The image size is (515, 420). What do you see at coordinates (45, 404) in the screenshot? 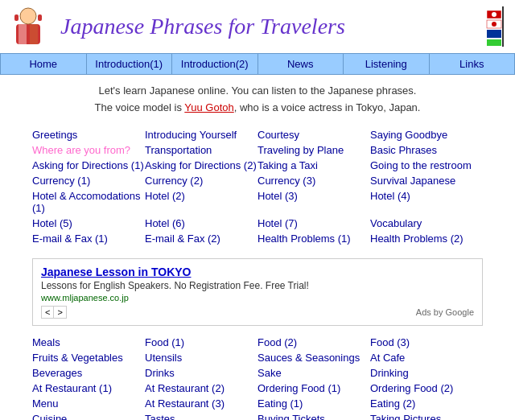
I see `phrase-link: Menu` at bounding box center [45, 404].